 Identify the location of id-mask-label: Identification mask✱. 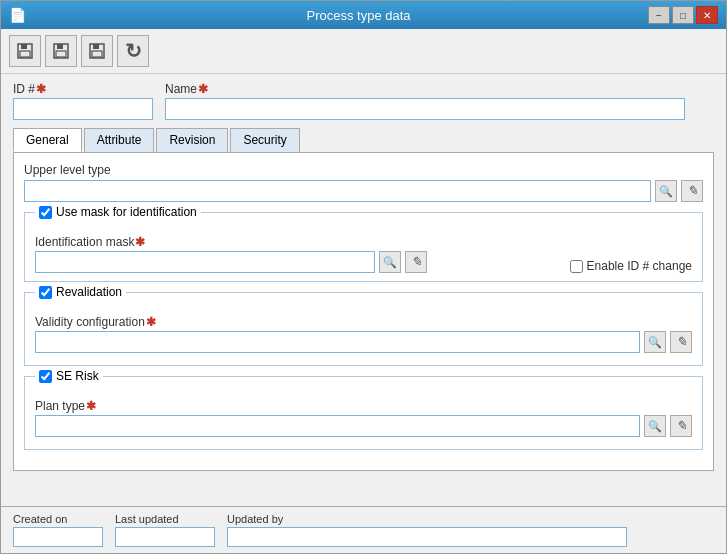
(294, 242).